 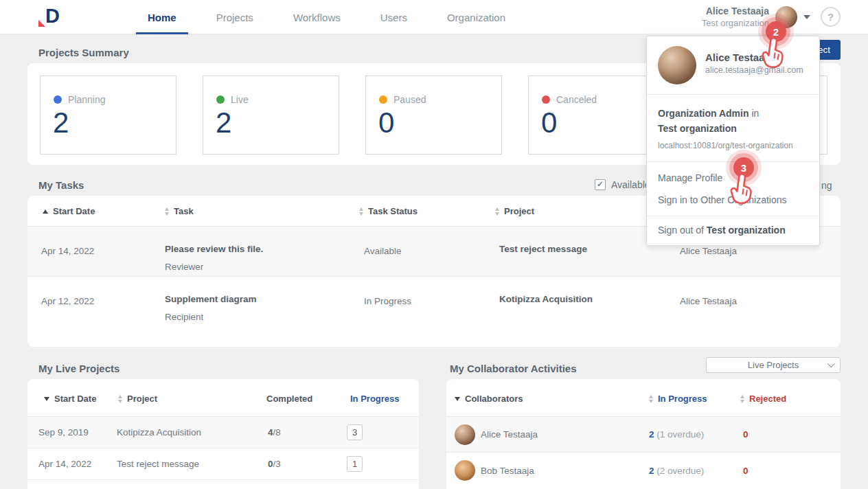 What do you see at coordinates (746, 434) in the screenshot?
I see `collaborator-rejected: 0` at bounding box center [746, 434].